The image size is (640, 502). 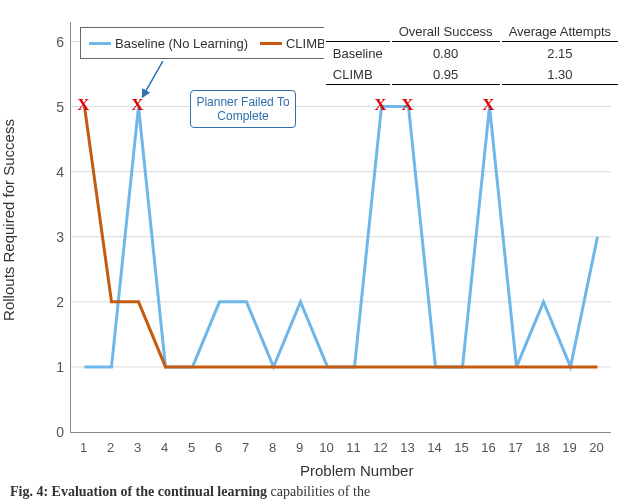 I want to click on x-axis-title: Problem Number, so click(x=356, y=470).